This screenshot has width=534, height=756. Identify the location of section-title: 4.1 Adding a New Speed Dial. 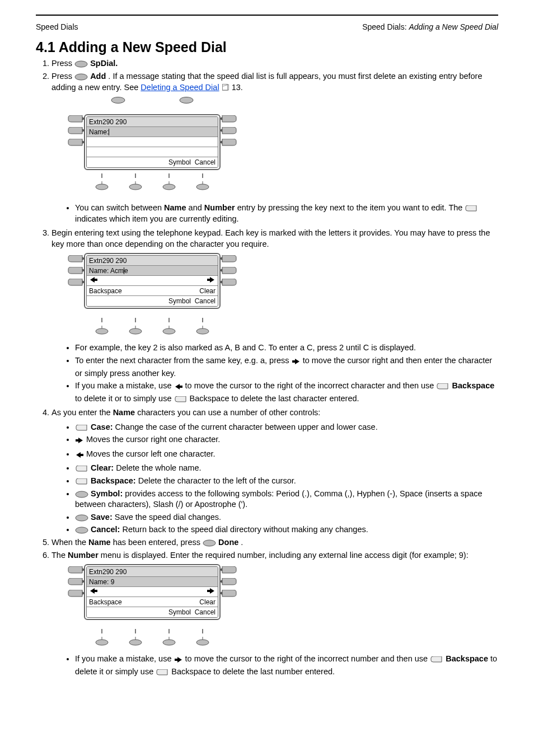
(267, 47).